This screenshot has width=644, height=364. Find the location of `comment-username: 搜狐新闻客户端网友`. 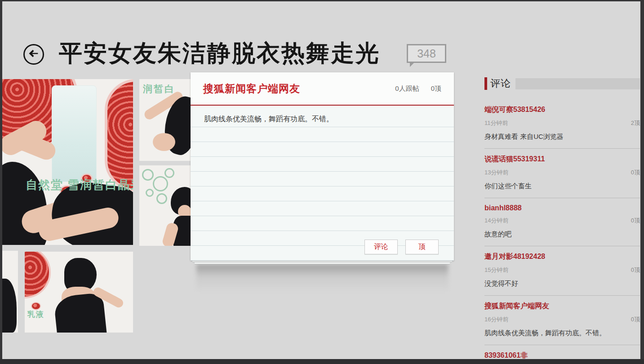

comment-username: 搜狐新闻客户端网友 is located at coordinates (562, 306).